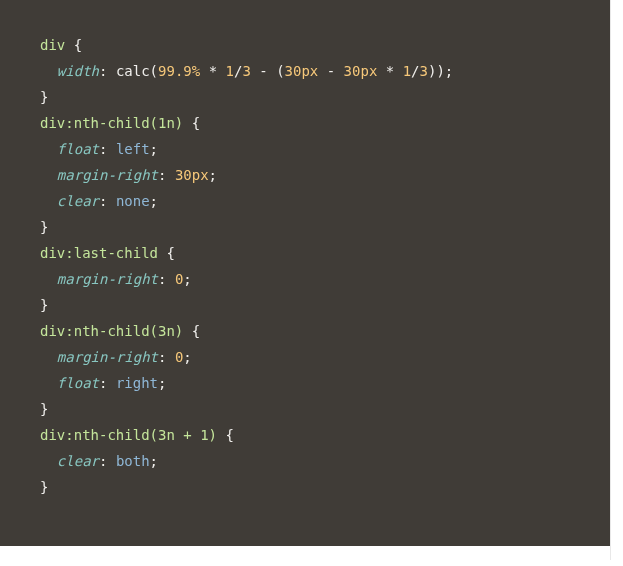 The image size is (623, 566). I want to click on selector: div:nth-child(3n), so click(112, 331).